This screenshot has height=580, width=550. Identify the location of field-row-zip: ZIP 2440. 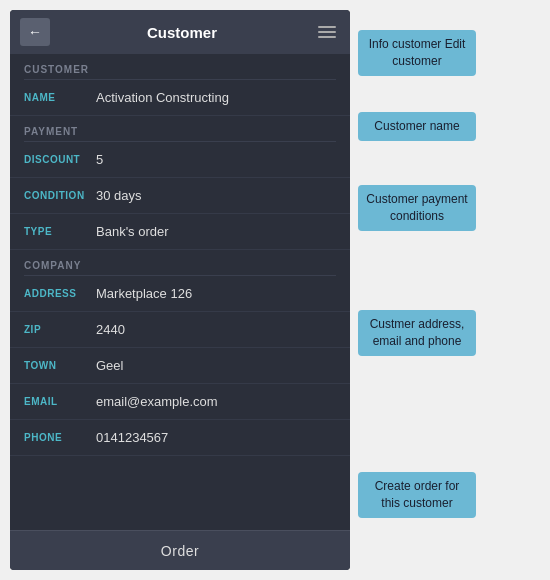
(180, 330).